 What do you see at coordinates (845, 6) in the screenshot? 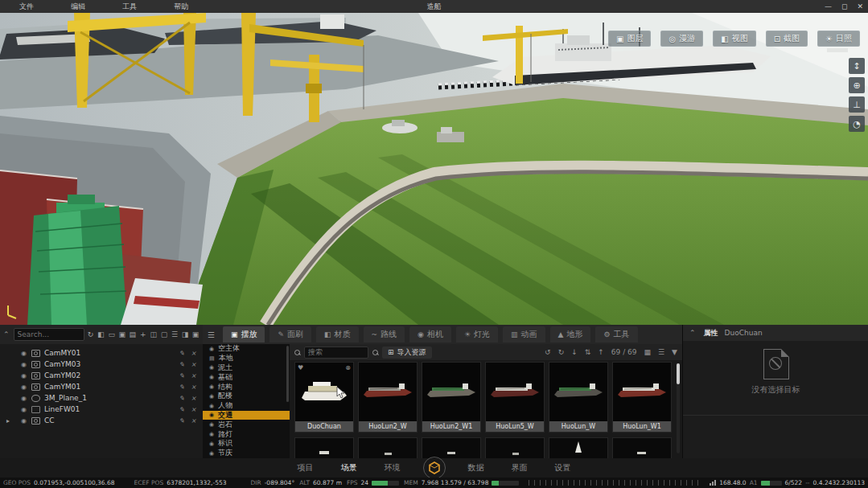
I see `maximize-icon: ◻` at bounding box center [845, 6].